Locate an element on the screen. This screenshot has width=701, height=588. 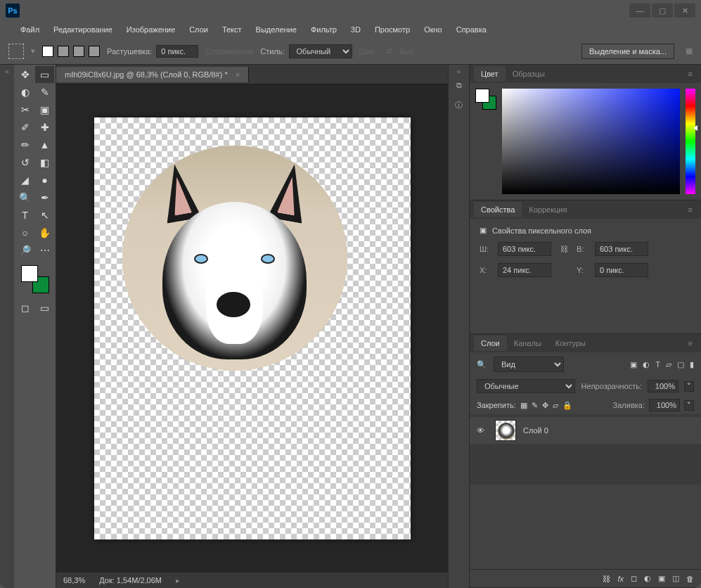
menu-type: Текст is located at coordinates (232, 30).